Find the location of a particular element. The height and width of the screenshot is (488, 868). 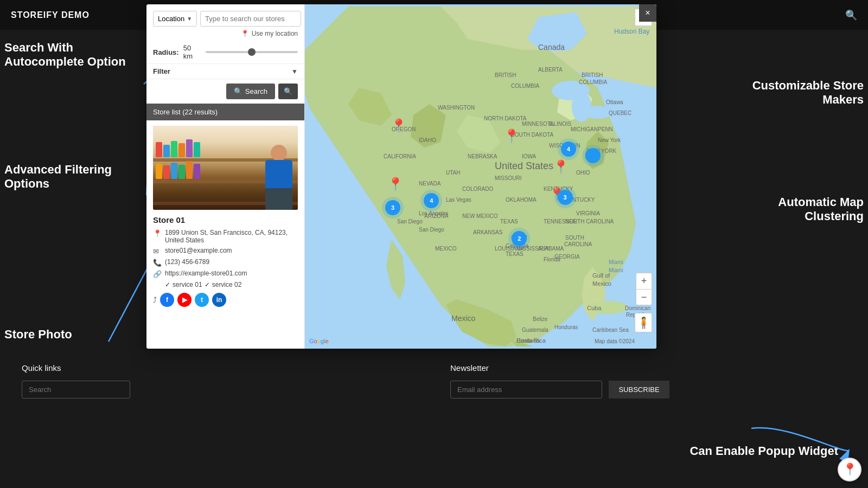

filter-row: Filter ▼ is located at coordinates (226, 72).